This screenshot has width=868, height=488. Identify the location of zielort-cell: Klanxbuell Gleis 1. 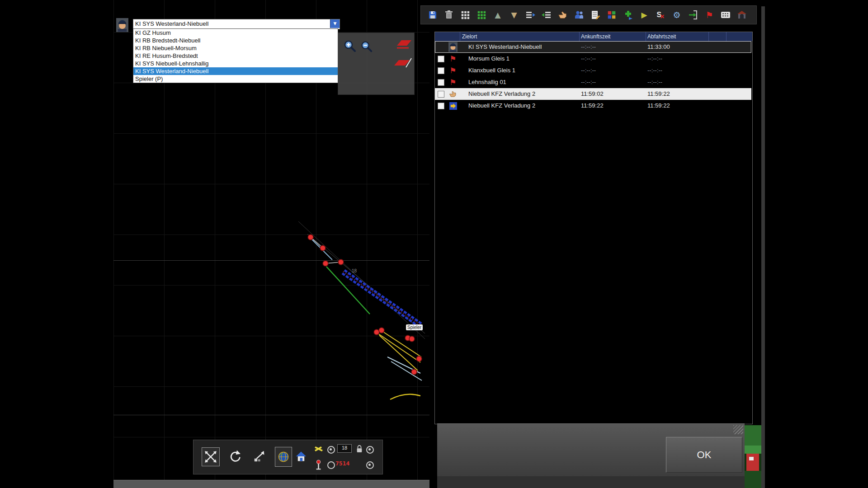
(492, 70).